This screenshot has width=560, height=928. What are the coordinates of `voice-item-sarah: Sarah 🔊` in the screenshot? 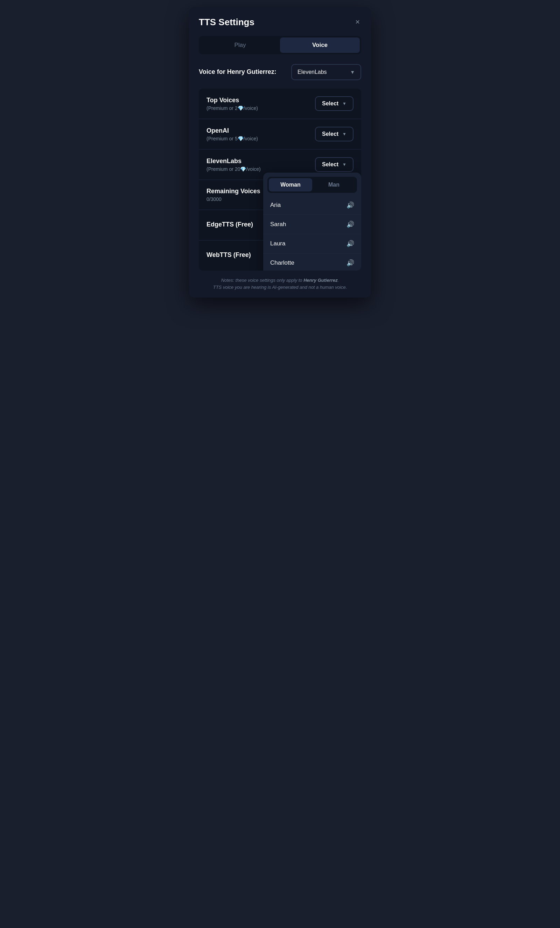 It's located at (312, 224).